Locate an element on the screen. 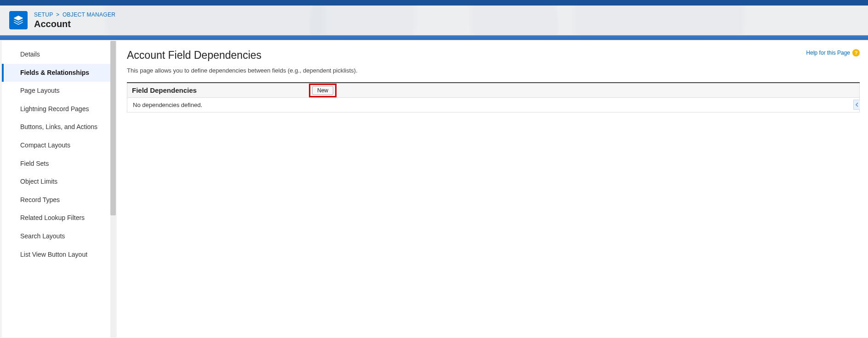 This screenshot has height=338, width=868. empty-message: No dependencies defined. is located at coordinates (167, 105).